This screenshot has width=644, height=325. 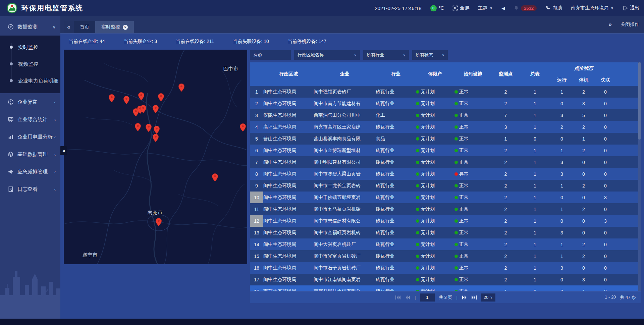 I want to click on sidebar-item: 数据监测∨, so click(x=30, y=27).